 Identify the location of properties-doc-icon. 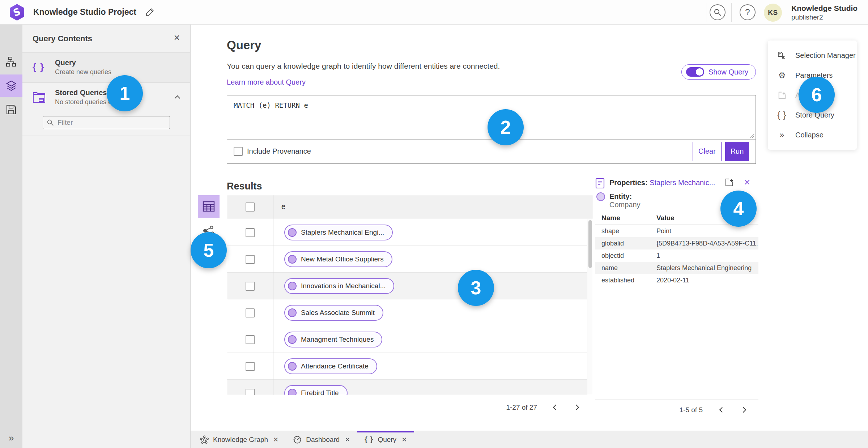
(600, 183).